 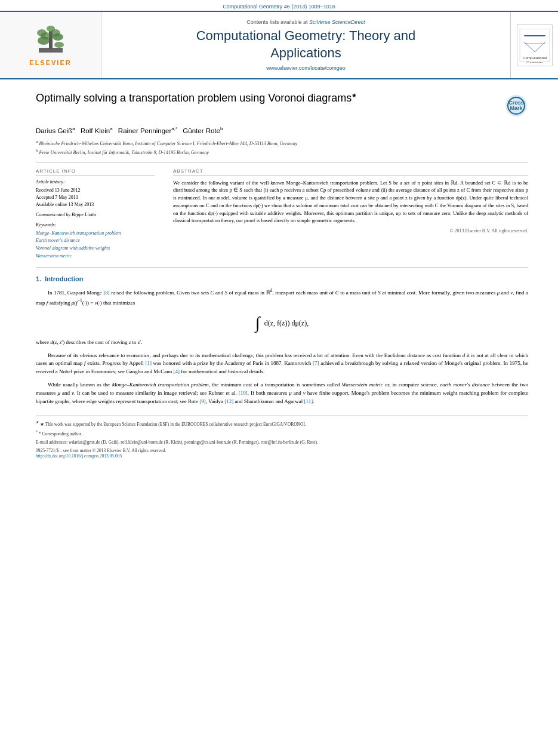 What do you see at coordinates (282, 434) in the screenshot?
I see `corresponding-footnote: * * Corresponding author.` at bounding box center [282, 434].